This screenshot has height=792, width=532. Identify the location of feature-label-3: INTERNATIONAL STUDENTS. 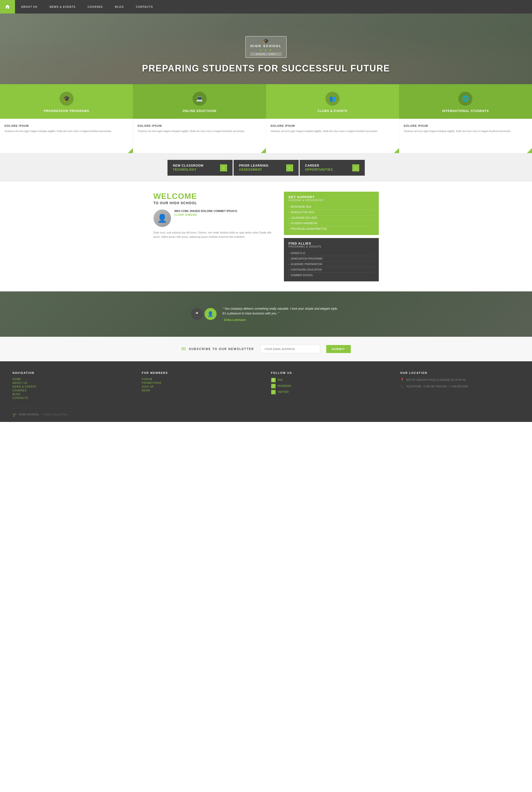
(466, 111).